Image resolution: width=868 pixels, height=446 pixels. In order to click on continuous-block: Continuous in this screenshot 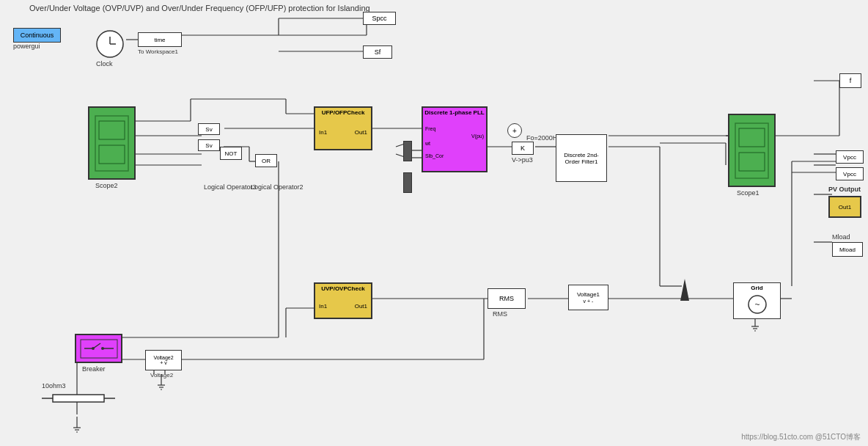, I will do `click(37, 35)`.